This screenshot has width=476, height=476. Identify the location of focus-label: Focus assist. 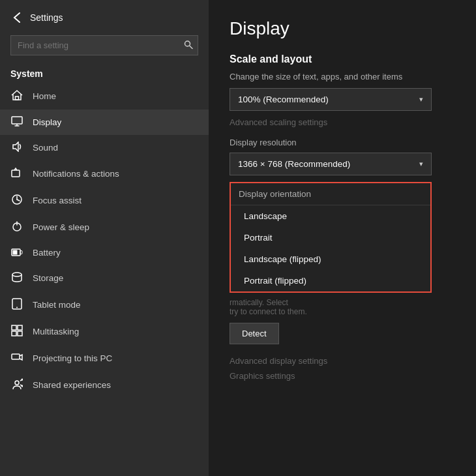
(57, 201).